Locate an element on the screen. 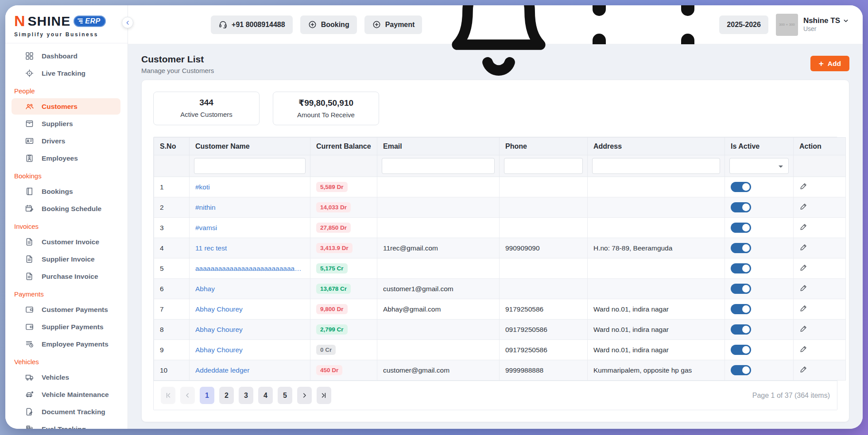 Image resolution: width=868 pixels, height=435 pixels. customer-name-link: #nithin is located at coordinates (250, 208).